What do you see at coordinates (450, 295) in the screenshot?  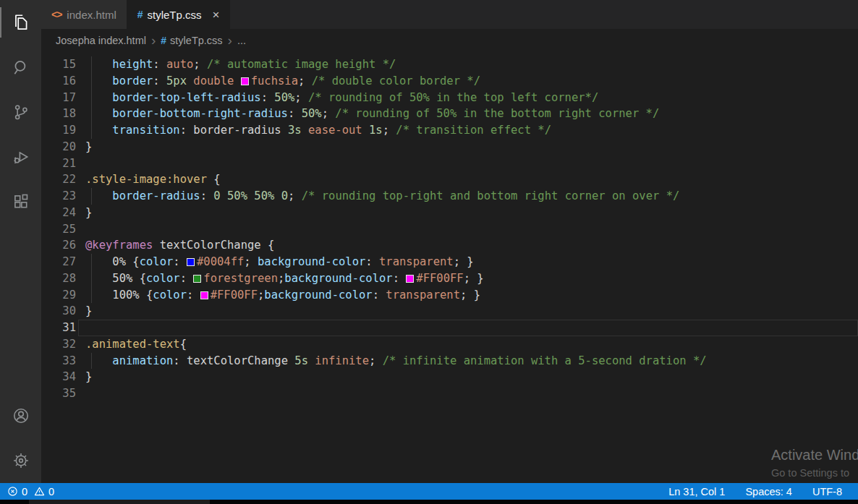 I see `code-line-29: 29 100% {color: #FF00FF;background-color…` at bounding box center [450, 295].